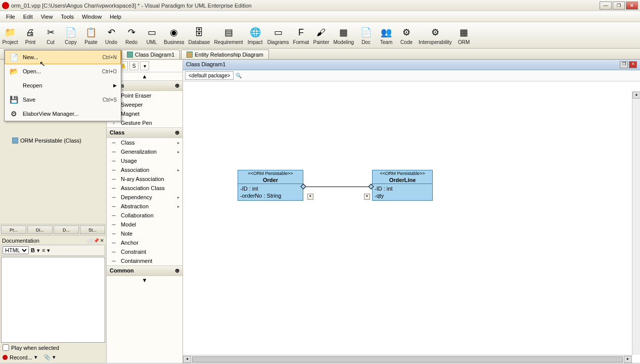 Image resolution: width=640 pixels, height=364 pixels. Describe the element at coordinates (464, 35) in the screenshot. I see `toolbar-orm-button: ▦ORM` at that location.